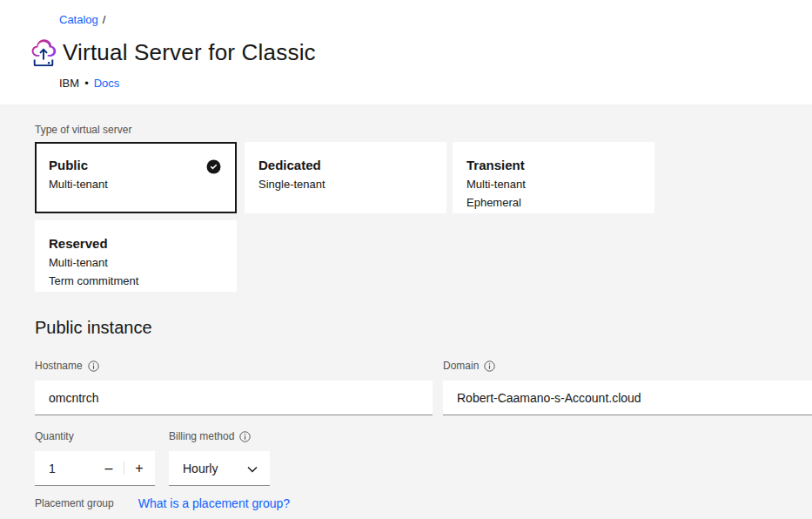 The image size is (812, 519). What do you see at coordinates (139, 468) in the screenshot?
I see `quantity-increment-button: +` at bounding box center [139, 468].